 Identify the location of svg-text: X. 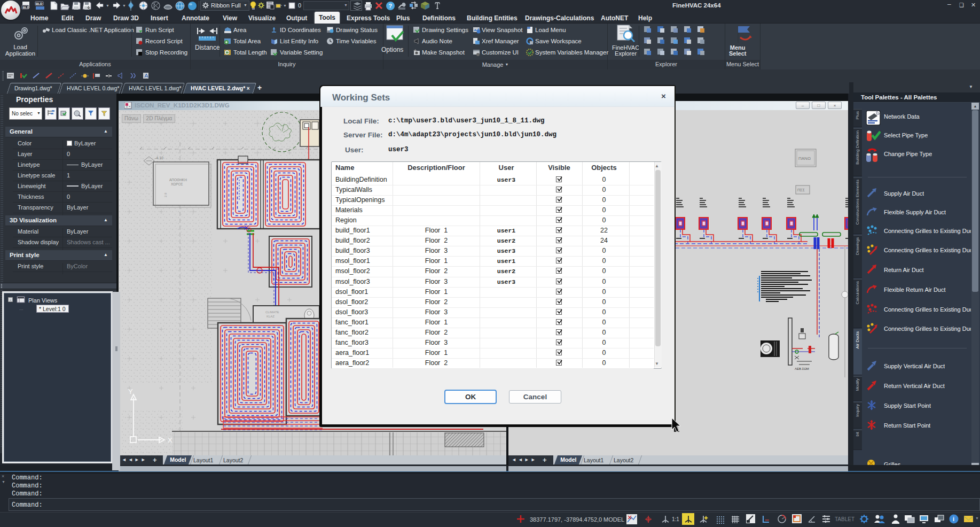
(170, 440).